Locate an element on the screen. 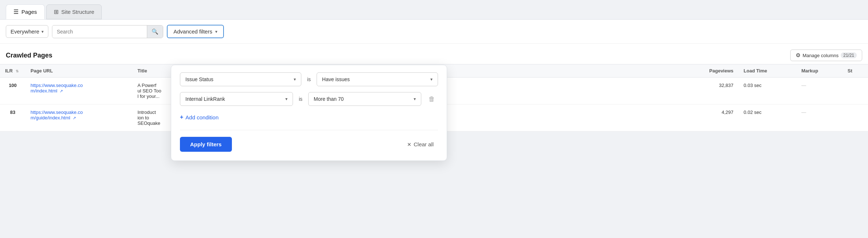 The image size is (868, 238). filter1-value-chevron-icon: ▾ is located at coordinates (431, 79).